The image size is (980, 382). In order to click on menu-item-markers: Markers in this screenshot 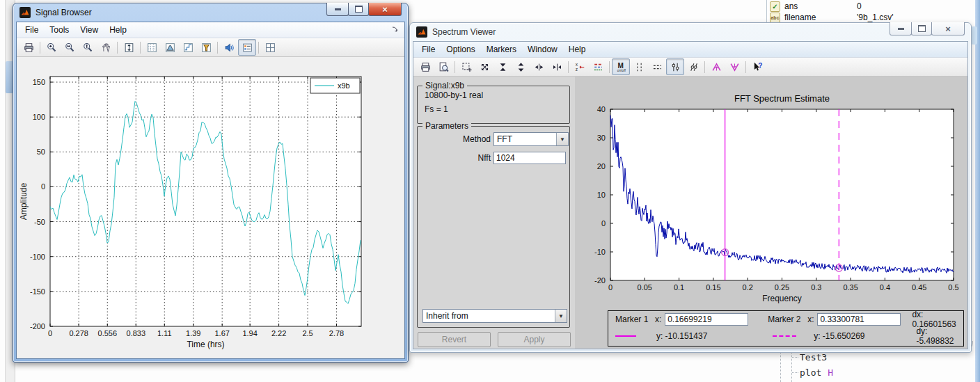, I will do `click(501, 49)`.